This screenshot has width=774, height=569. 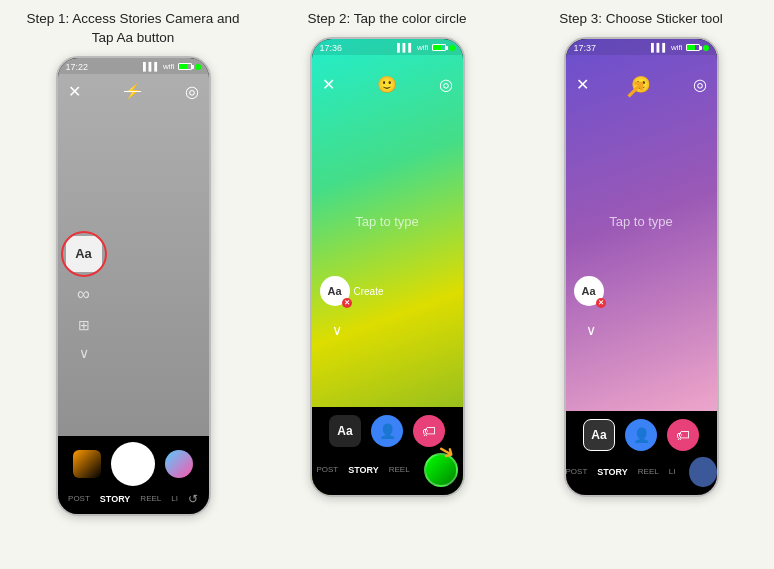 I want to click on settings-icon-3: ◎, so click(x=700, y=84).